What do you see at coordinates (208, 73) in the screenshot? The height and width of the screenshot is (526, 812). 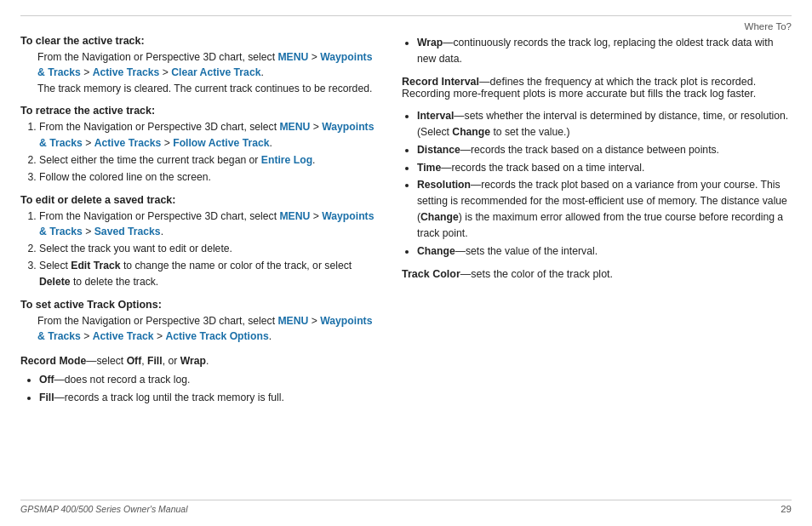 I see `clear-track-body: From the Navigation or Perspective 3D ch…` at bounding box center [208, 73].